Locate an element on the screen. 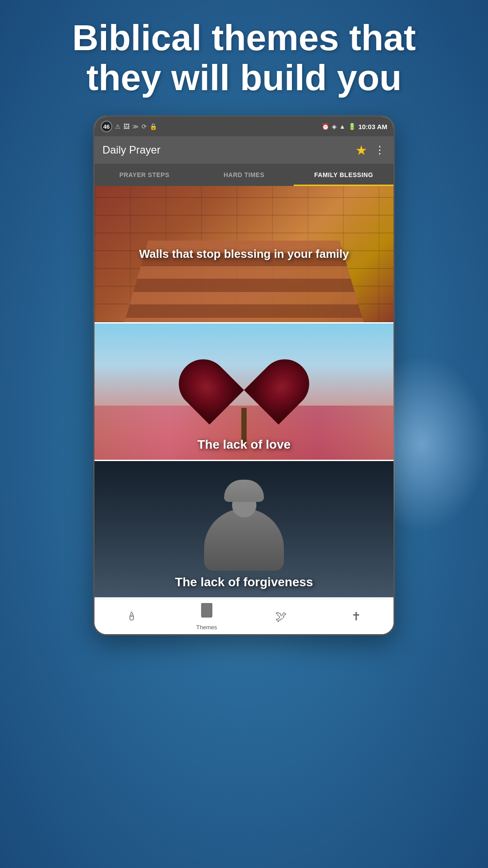  warning-icon: ⚠ is located at coordinates (118, 126).